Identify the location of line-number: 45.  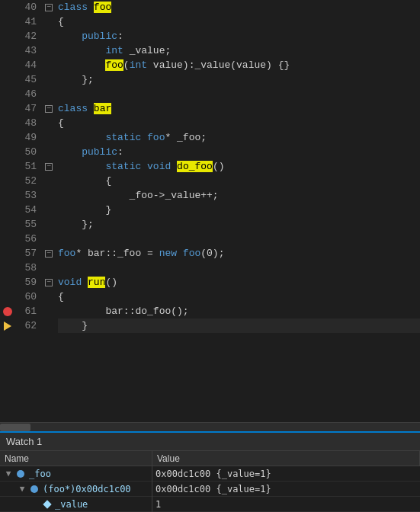
(26, 79).